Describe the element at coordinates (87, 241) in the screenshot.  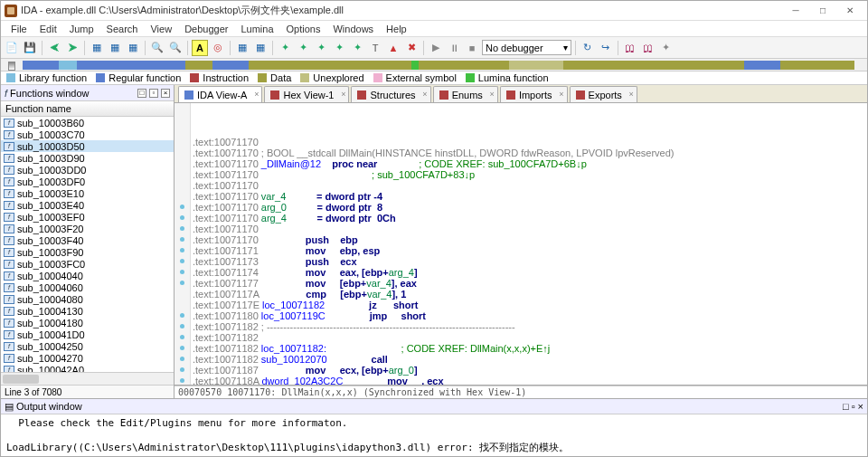
I see `function-row: sub_10003F40` at that location.